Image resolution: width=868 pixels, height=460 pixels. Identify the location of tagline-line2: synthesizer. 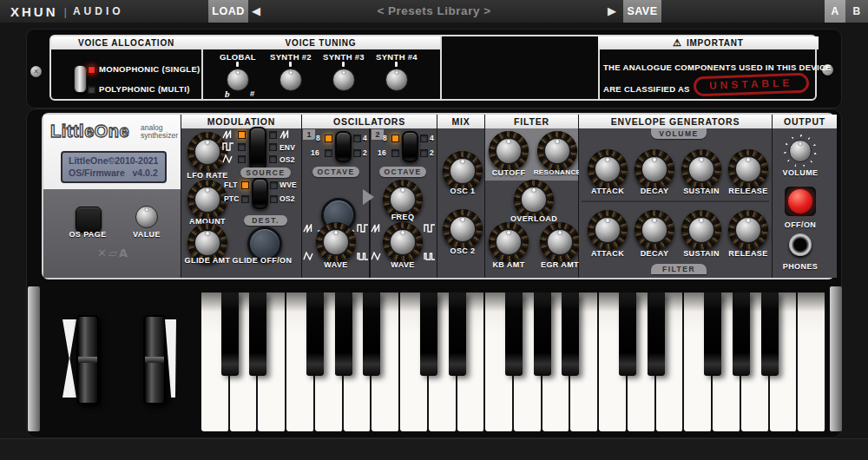
(160, 135).